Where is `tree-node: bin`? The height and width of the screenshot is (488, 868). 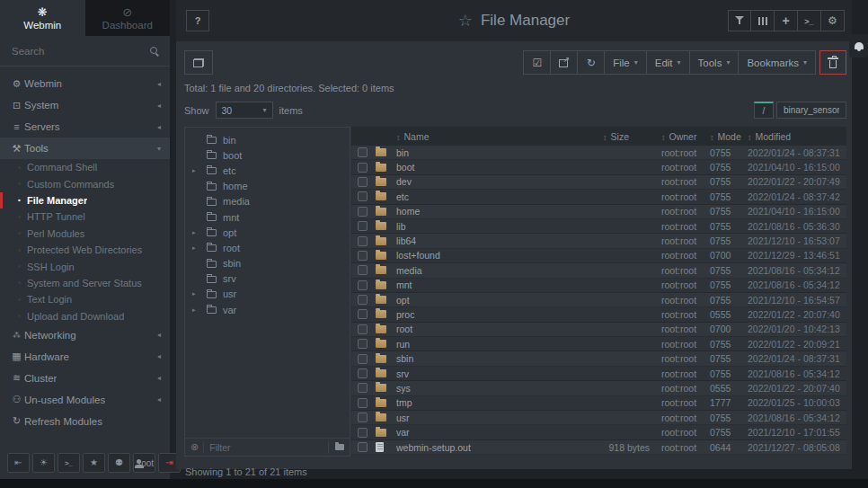
tree-node: bin is located at coordinates (268, 140).